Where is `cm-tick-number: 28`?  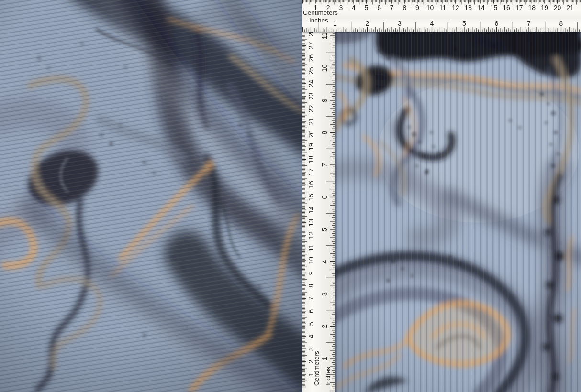
cm-tick-number: 28 is located at coordinates (311, 34).